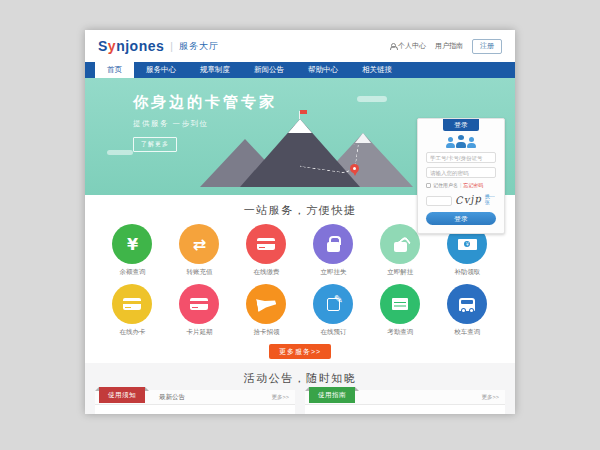 Image resolution: width=600 pixels, height=450 pixels. What do you see at coordinates (354, 168) in the screenshot?
I see `location-pin-icon` at bounding box center [354, 168].